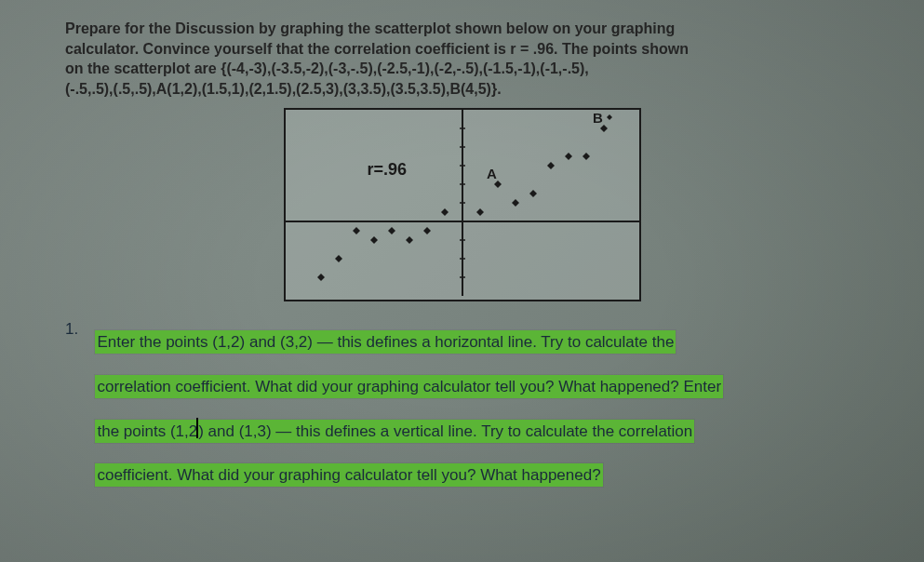  Describe the element at coordinates (409, 387) in the screenshot. I see `highlighted-text: correlation coefficient. What did your g…` at that location.